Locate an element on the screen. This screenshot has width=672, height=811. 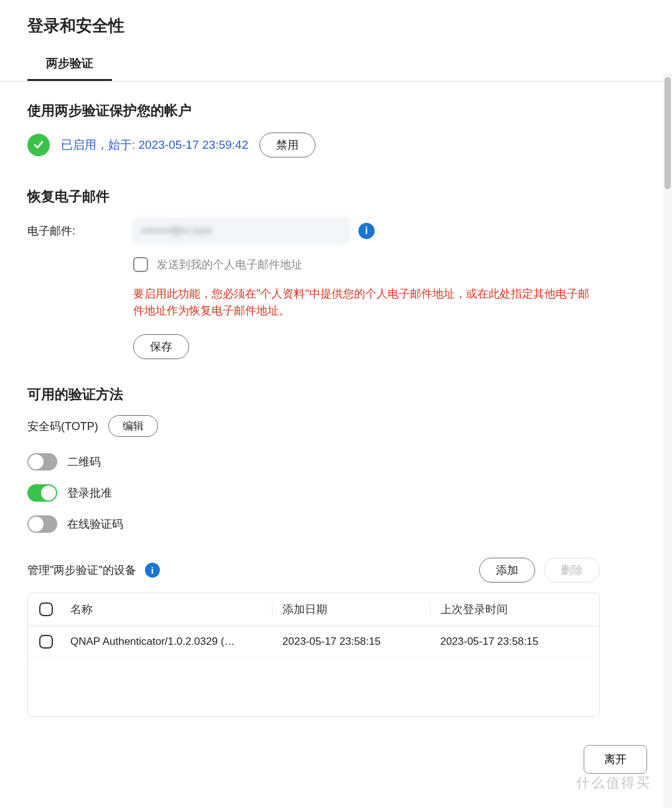
email-input is located at coordinates (241, 231).